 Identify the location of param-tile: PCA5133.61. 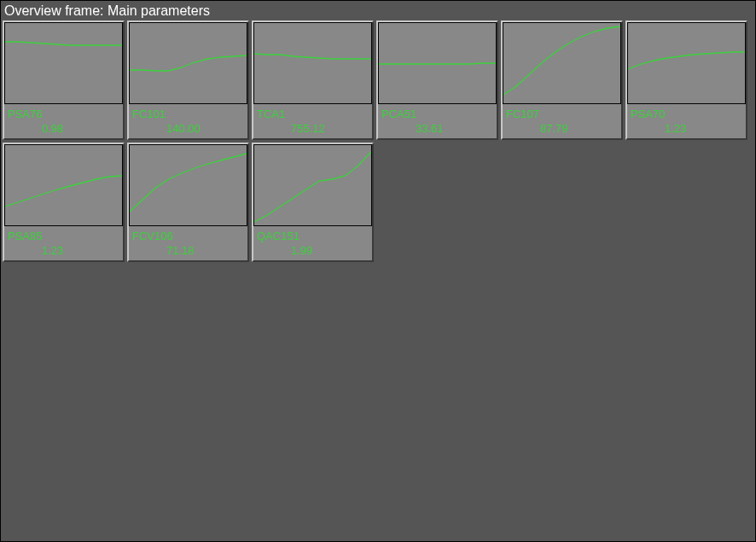
(437, 80).